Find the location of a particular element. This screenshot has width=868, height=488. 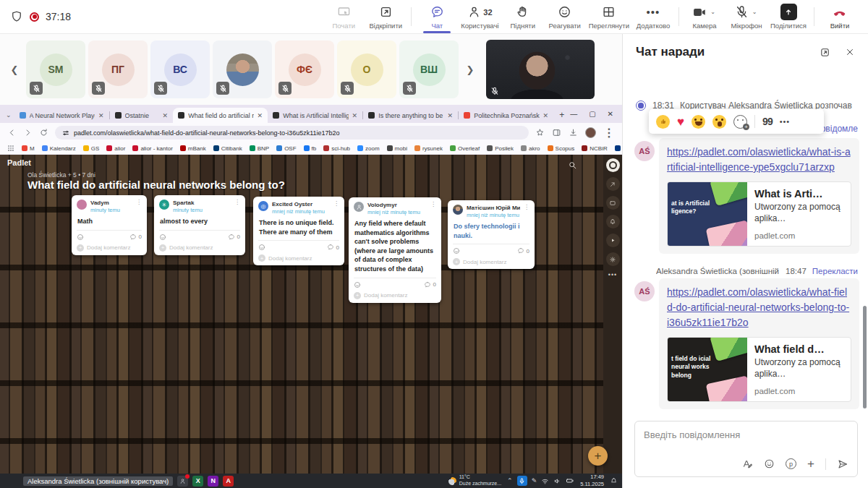

bell-icon is located at coordinates (613, 221).